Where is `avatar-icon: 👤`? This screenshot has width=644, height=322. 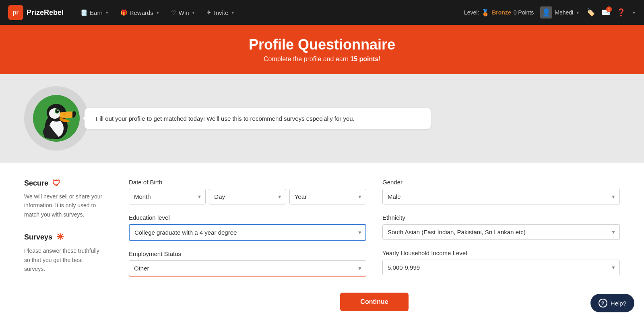
avatar-icon: 👤 is located at coordinates (546, 12).